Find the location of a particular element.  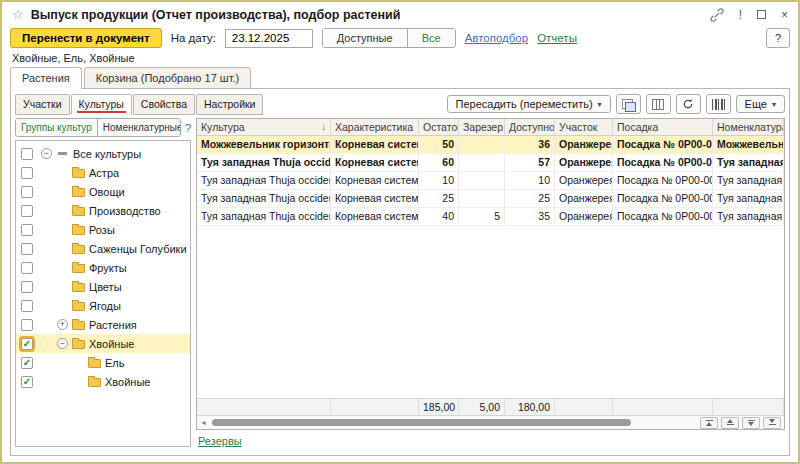

scroll-down-button is located at coordinates (751, 423).